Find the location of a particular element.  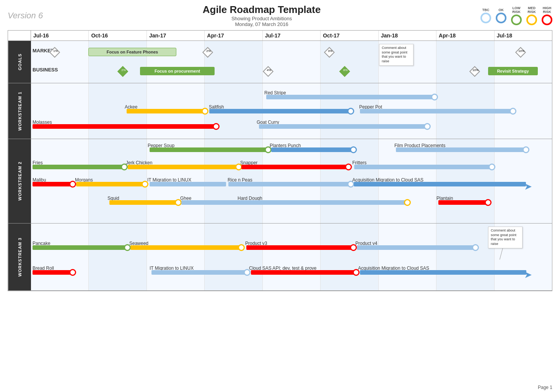

film-product-end is located at coordinates (526, 150).